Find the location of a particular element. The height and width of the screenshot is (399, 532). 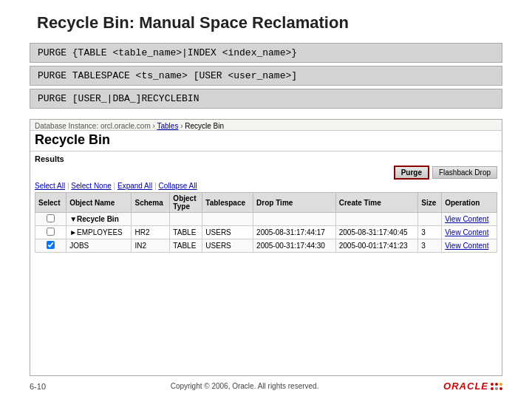

row2-type: TABLE is located at coordinates (186, 233).